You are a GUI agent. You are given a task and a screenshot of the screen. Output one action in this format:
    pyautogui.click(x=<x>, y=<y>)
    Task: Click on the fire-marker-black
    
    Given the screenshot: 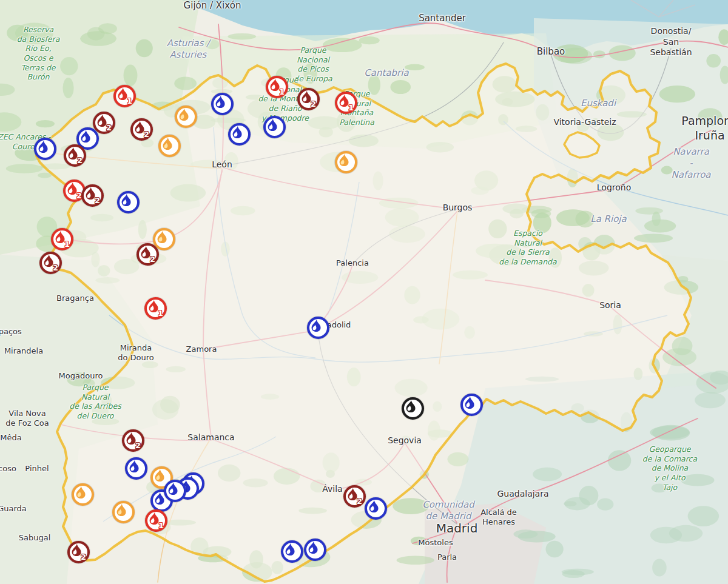 What is the action you would take?
    pyautogui.click(x=413, y=409)
    